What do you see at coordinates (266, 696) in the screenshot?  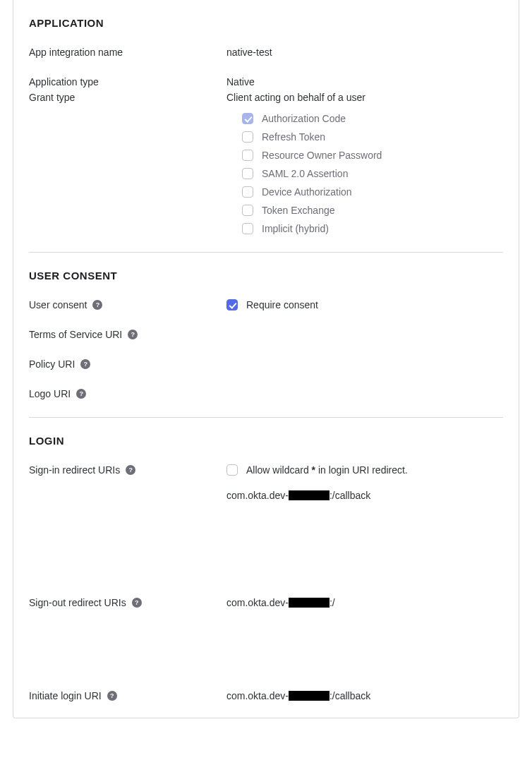 I see `row-initiate-login: Initiate login URI ? com.okta.dev-:/call…` at bounding box center [266, 696].